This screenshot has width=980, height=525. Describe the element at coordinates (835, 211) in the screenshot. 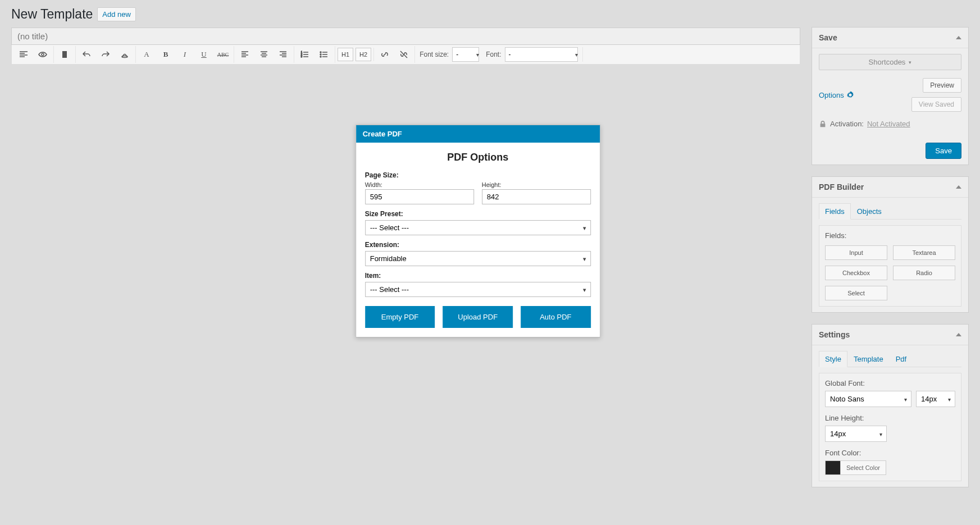

I see `tab-fields: Fields` at that location.